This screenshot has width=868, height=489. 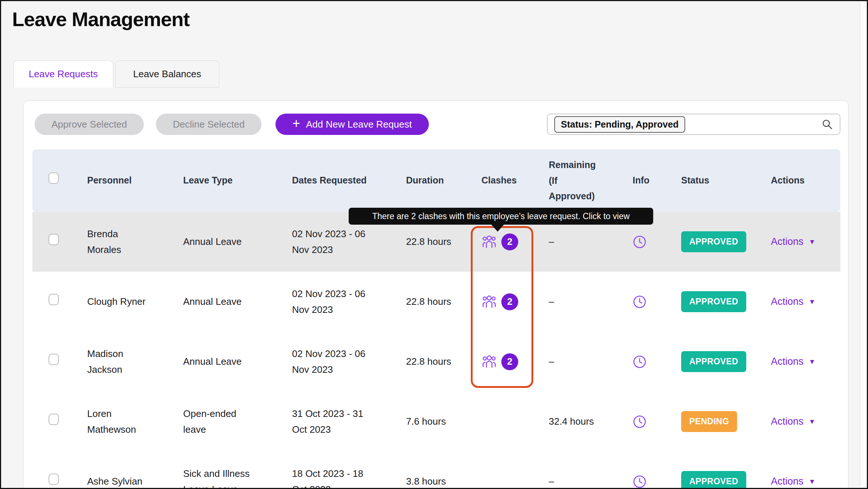 What do you see at coordinates (116, 301) in the screenshot?
I see `personnel-name: Clough Ryner` at bounding box center [116, 301].